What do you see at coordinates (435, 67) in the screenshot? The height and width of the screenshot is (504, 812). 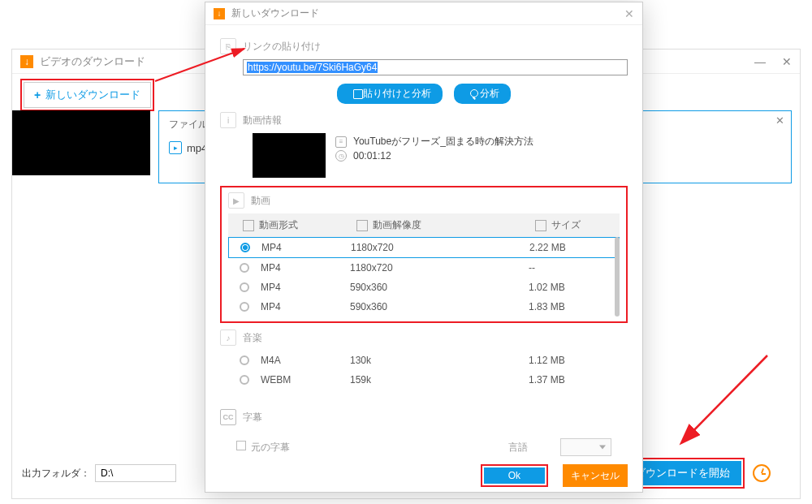 I see `url-input: https://youtu.be/7Ski6HaGy64` at bounding box center [435, 67].